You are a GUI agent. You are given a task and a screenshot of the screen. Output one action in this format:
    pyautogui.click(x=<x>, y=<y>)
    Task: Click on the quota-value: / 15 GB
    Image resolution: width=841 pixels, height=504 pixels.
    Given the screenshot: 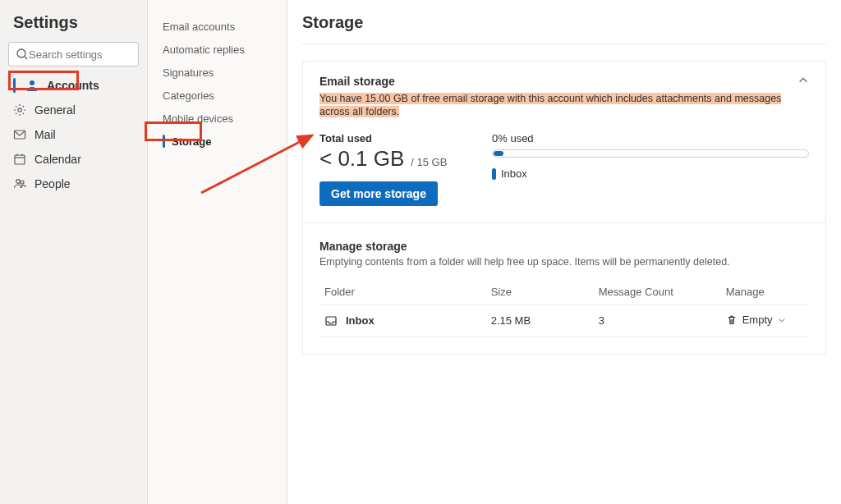 What is the action you would take?
    pyautogui.click(x=429, y=163)
    